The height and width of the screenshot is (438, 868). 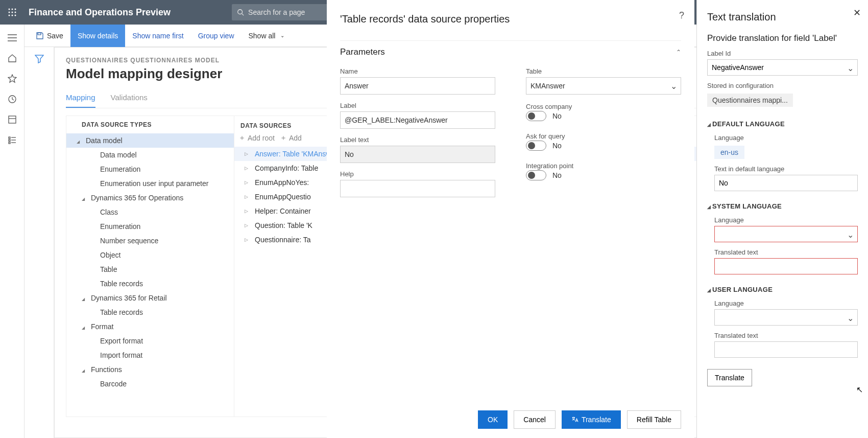 What do you see at coordinates (98, 36) in the screenshot?
I see `show-details-button: Show details` at bounding box center [98, 36].